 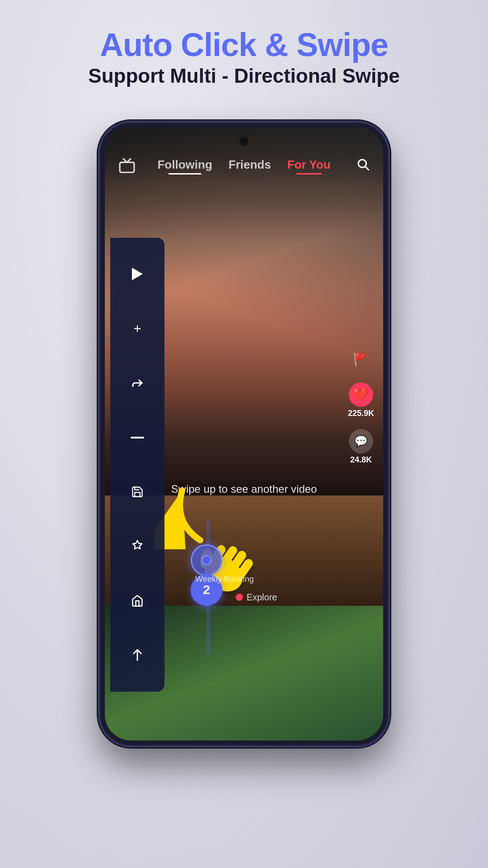 I want to click on flag-button: 🚩, so click(x=361, y=360).